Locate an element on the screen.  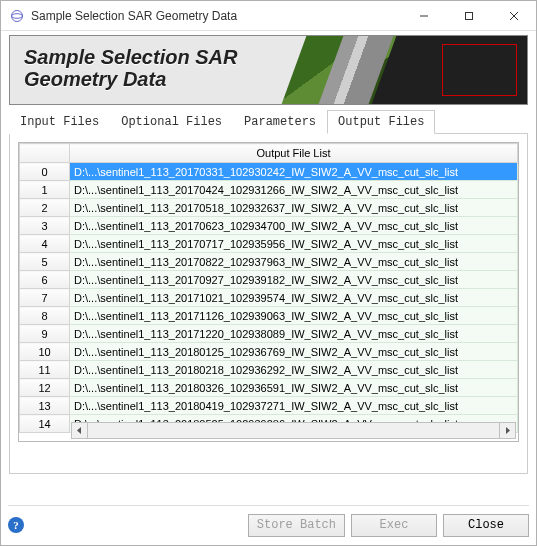
banner-title: Sample Selection SAR Geometry Data is located at coordinates (268, 63).